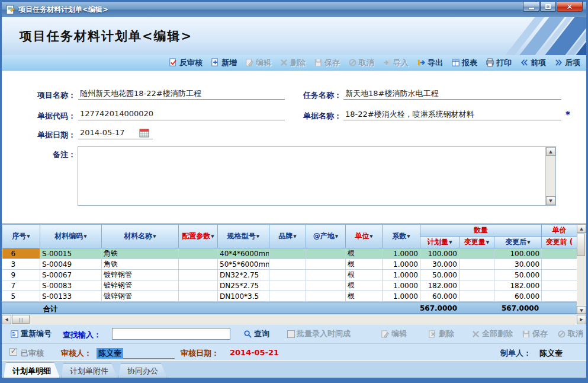 This screenshot has height=383, width=588. What do you see at coordinates (581, 269) in the screenshot?
I see `grid-vertical-scrollbar: ▲ ▼` at bounding box center [581, 269].